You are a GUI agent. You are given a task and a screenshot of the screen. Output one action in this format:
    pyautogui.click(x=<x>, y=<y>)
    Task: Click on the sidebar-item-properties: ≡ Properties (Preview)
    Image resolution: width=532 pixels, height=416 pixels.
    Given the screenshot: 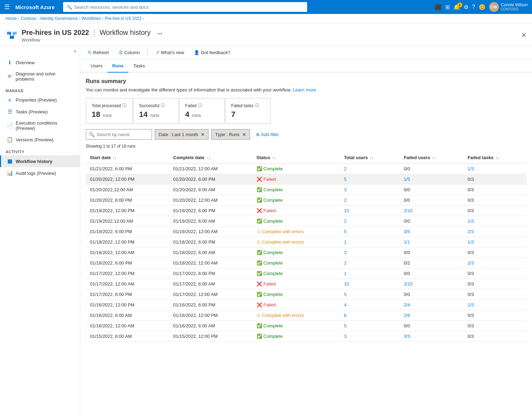 What is the action you would take?
    pyautogui.click(x=40, y=100)
    